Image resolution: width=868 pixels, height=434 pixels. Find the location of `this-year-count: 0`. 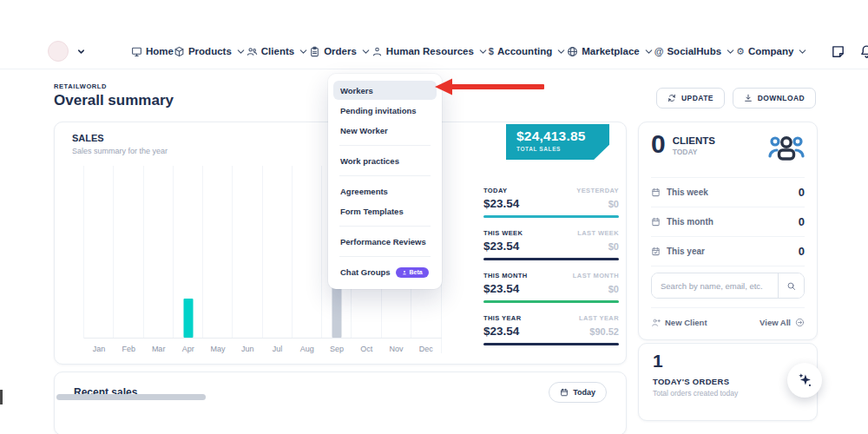

this-year-count: 0 is located at coordinates (802, 252).